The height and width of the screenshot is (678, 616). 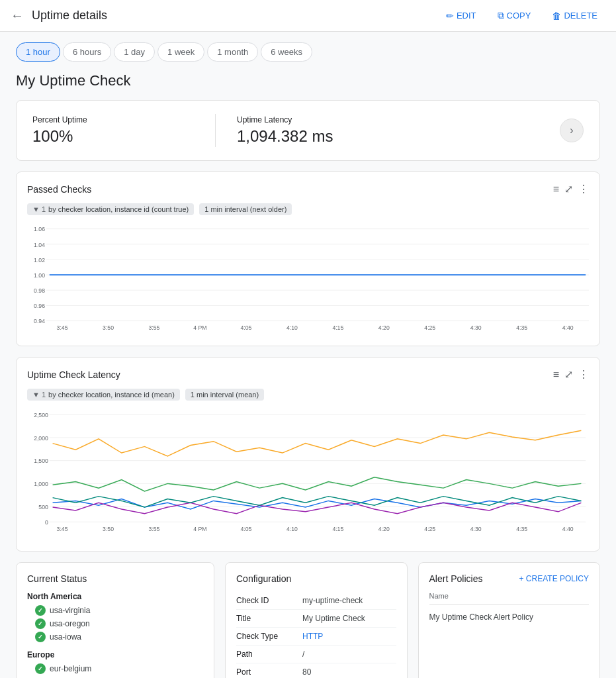 I want to click on location-label: usa-oregon, so click(x=70, y=624).